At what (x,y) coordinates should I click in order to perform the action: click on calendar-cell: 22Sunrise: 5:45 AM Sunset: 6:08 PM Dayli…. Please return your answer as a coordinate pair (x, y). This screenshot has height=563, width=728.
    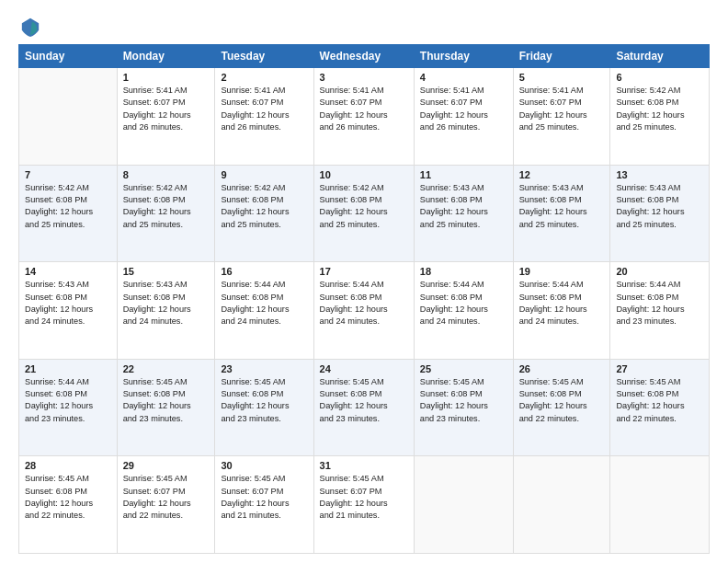
    Looking at the image, I should click on (165, 408).